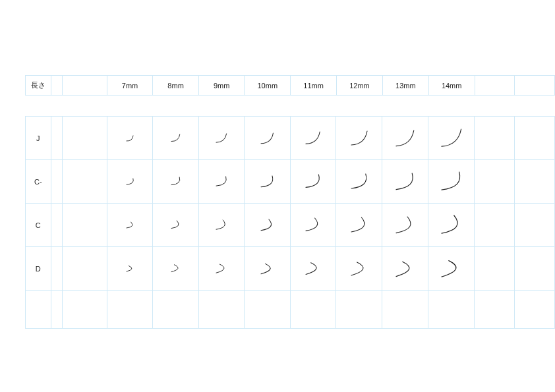 The height and width of the screenshot is (392, 555). Describe the element at coordinates (360, 86) in the screenshot. I see `header-length-5: 12mm` at that location.